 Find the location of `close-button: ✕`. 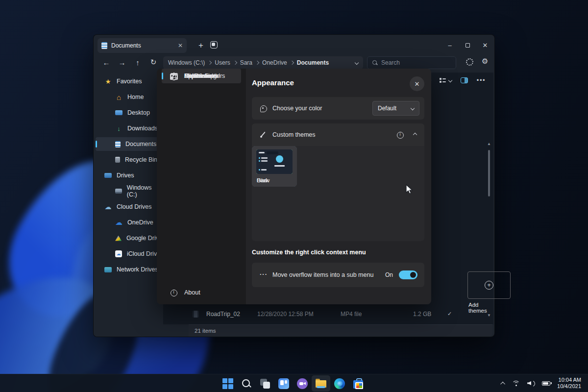

close-button: ✕ is located at coordinates (485, 45).